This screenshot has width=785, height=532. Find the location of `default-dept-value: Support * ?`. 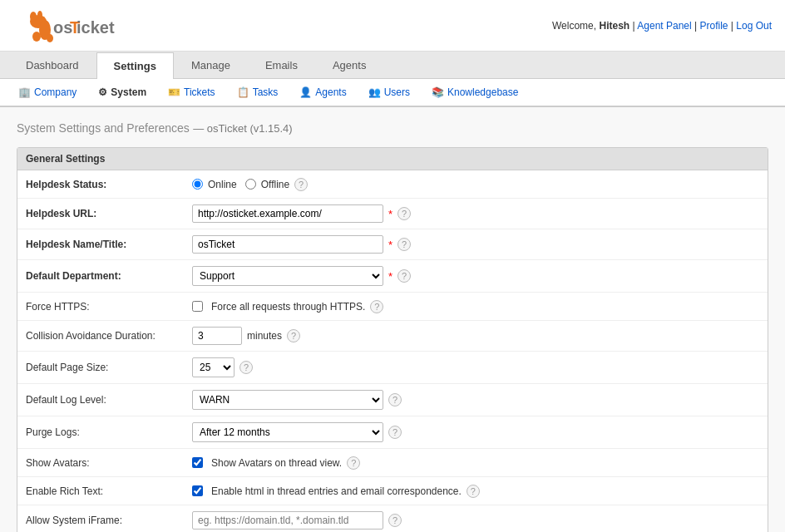

default-dept-value: Support * ? is located at coordinates (476, 276).